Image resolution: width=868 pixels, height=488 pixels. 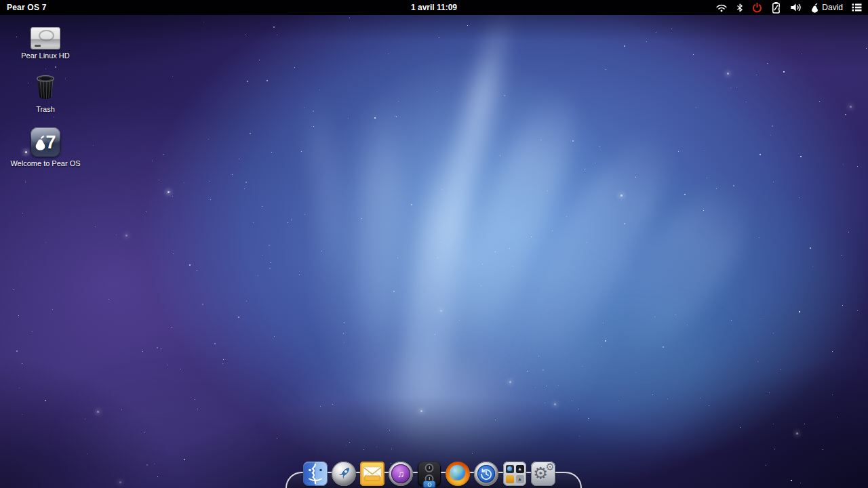 What do you see at coordinates (792, 7) in the screenshot?
I see `status-tray: David` at bounding box center [792, 7].